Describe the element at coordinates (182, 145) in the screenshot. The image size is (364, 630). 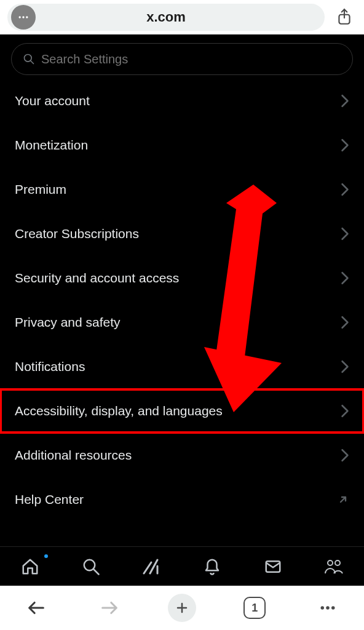
I see `settings-item: Monetization` at that location.